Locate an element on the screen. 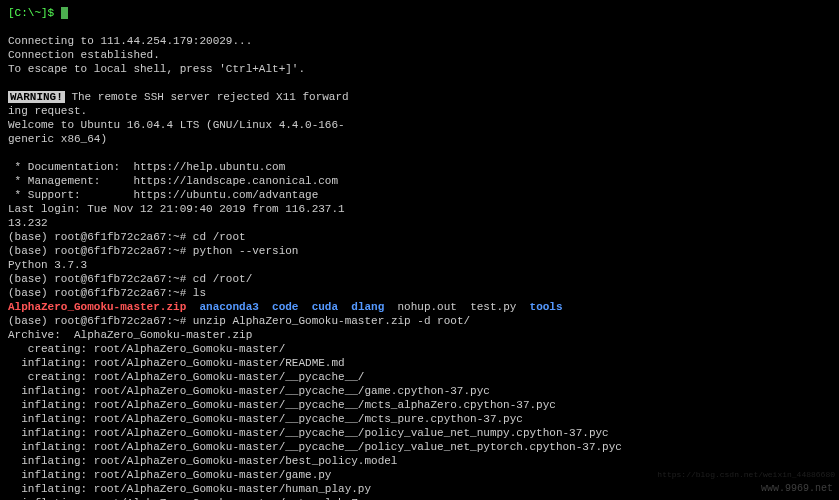  unzip-output: creating: root/AlphaZero_Gomoku-master/_… is located at coordinates (420, 377).